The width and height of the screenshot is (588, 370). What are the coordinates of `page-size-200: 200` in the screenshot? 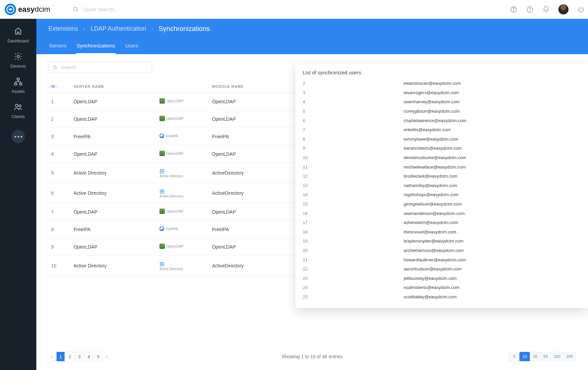 It's located at (569, 357).